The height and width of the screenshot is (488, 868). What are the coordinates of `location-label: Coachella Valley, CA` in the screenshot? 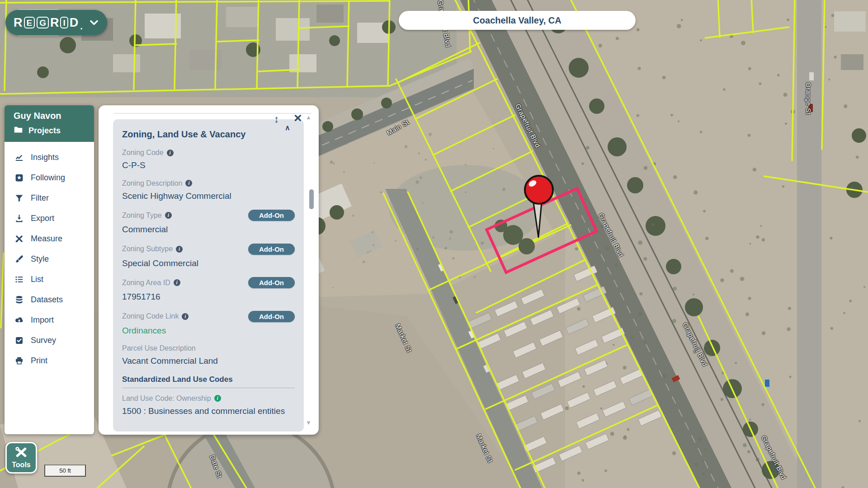 It's located at (517, 21).